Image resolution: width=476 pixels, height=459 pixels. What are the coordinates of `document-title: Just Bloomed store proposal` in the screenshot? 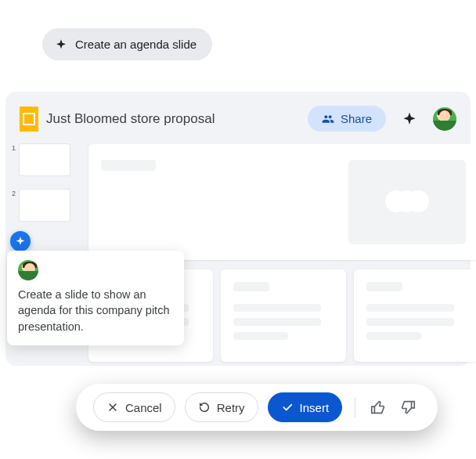 It's located at (130, 119).